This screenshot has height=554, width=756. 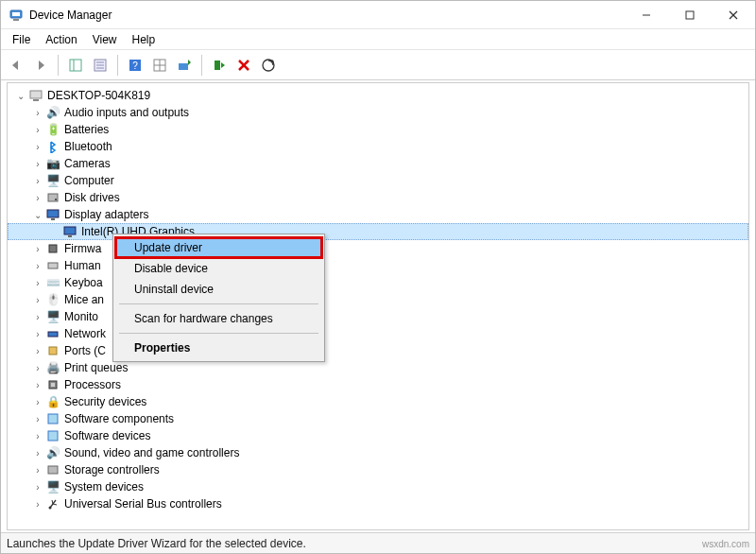 What do you see at coordinates (81, 317) in the screenshot?
I see `tree-label: Monito` at bounding box center [81, 317].